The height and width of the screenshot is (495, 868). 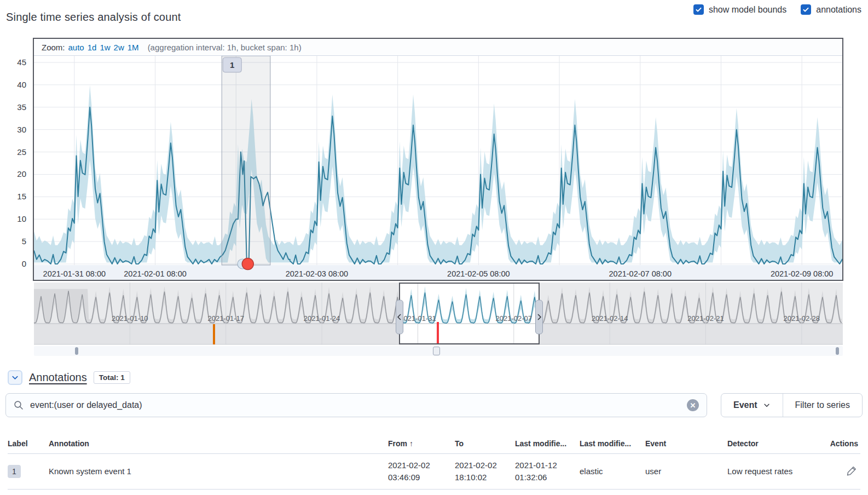 I want to click on svg-text: 2021-02-01 08:00, so click(x=155, y=274).